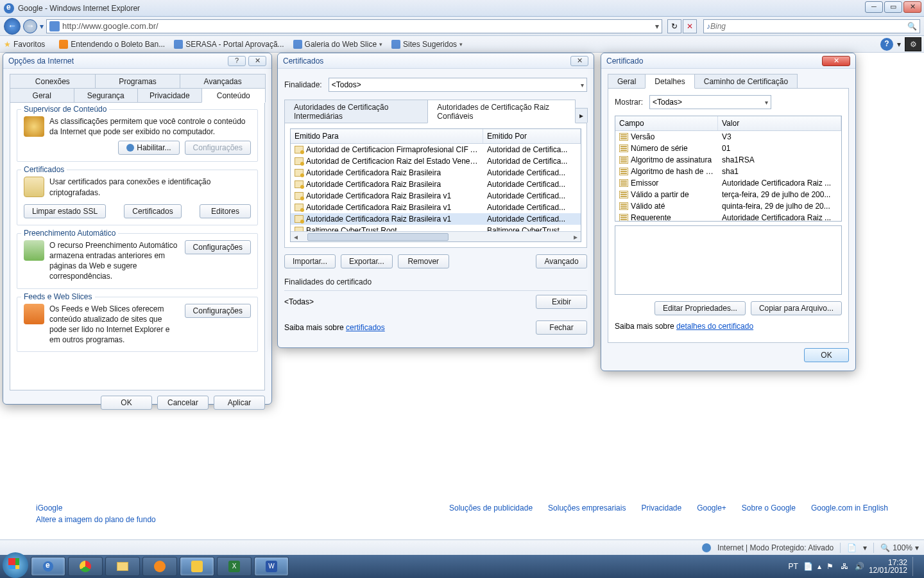 The height and width of the screenshot is (578, 924). I want to click on refresh-button: ↻, so click(674, 26).